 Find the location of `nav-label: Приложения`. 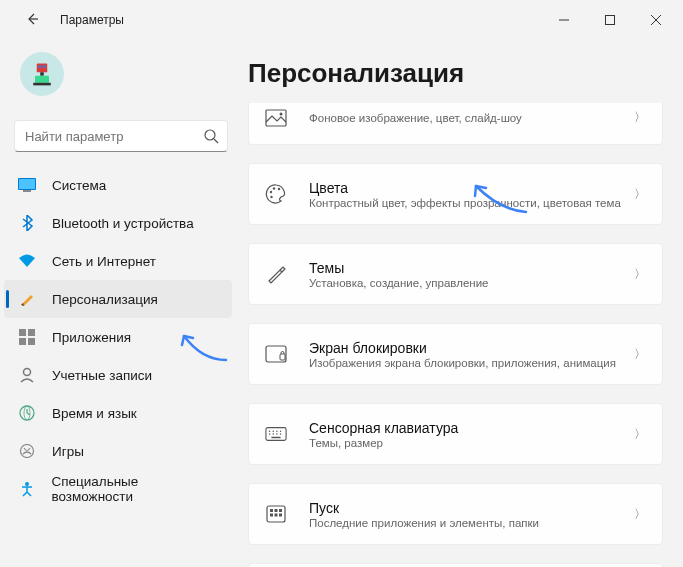

nav-label: Приложения is located at coordinates (92, 338).